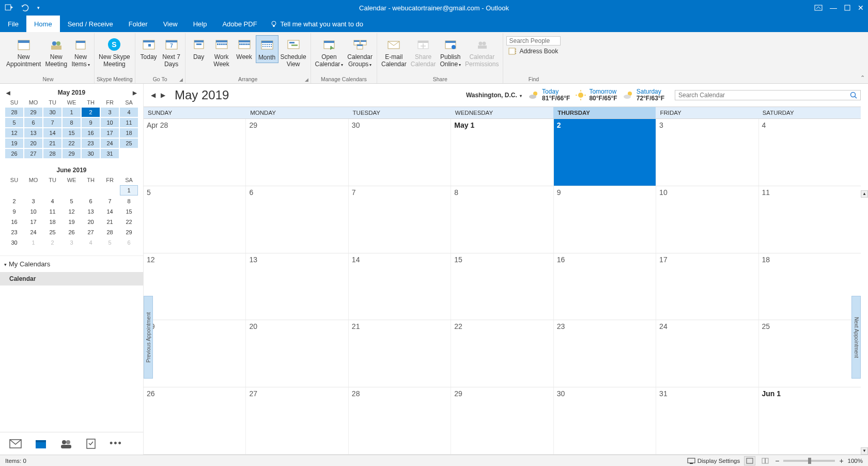 This screenshot has height=466, width=868. Describe the element at coordinates (394, 52) in the screenshot. I see `email-calendar-button: E-mail Calendar` at that location.